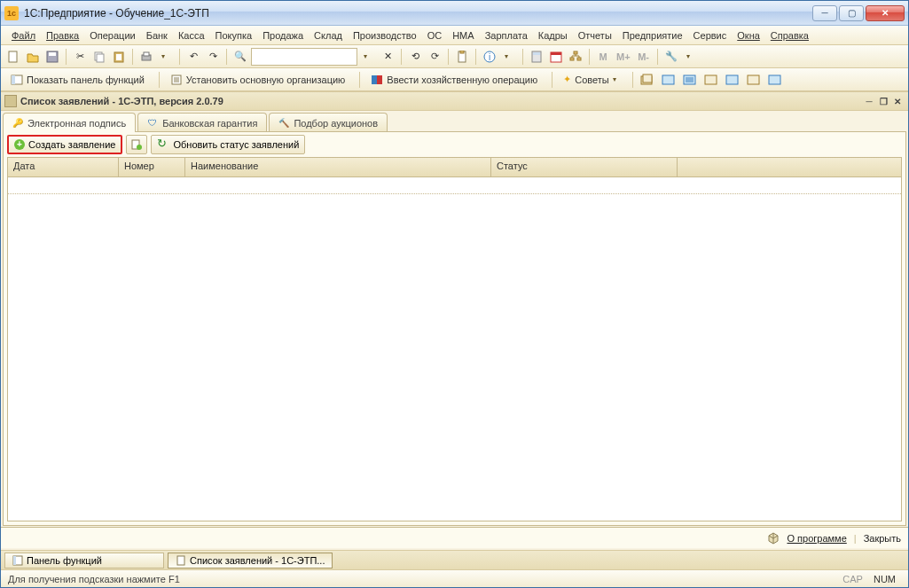  Describe the element at coordinates (556, 57) in the screenshot. I see `calendar-icon` at that location.